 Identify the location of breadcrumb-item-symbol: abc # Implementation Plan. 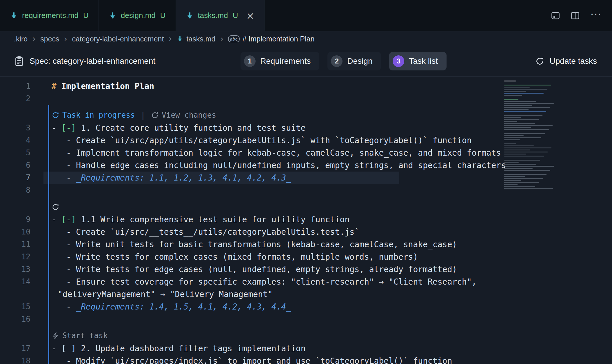
(271, 39).